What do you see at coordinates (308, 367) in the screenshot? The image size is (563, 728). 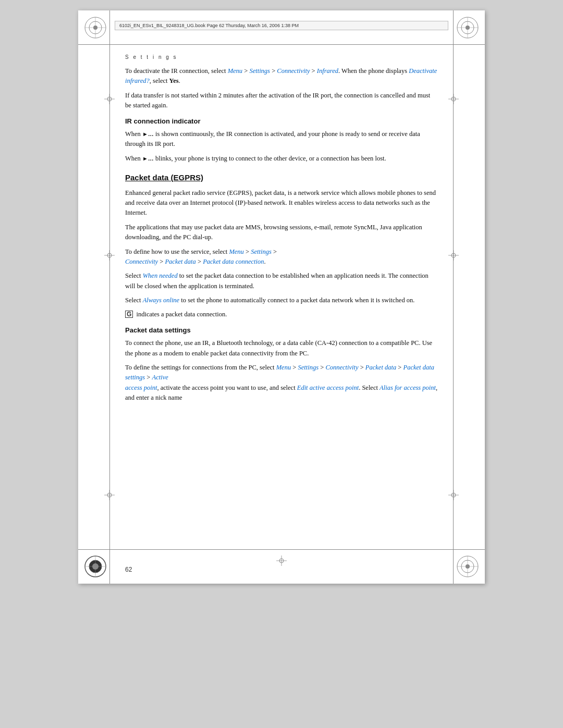 I see `link-settings-3: Settings` at bounding box center [308, 367].